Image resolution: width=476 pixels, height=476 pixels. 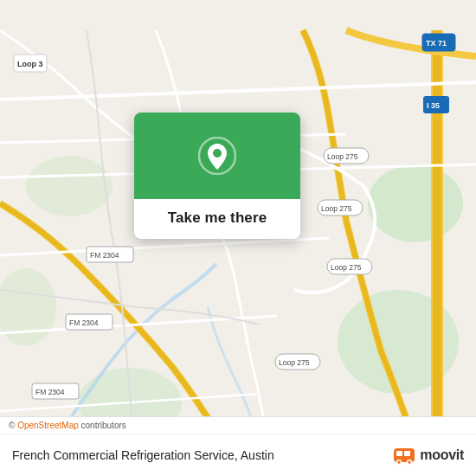 I want to click on take-me-there-button: Take me there, so click(x=217, y=218).